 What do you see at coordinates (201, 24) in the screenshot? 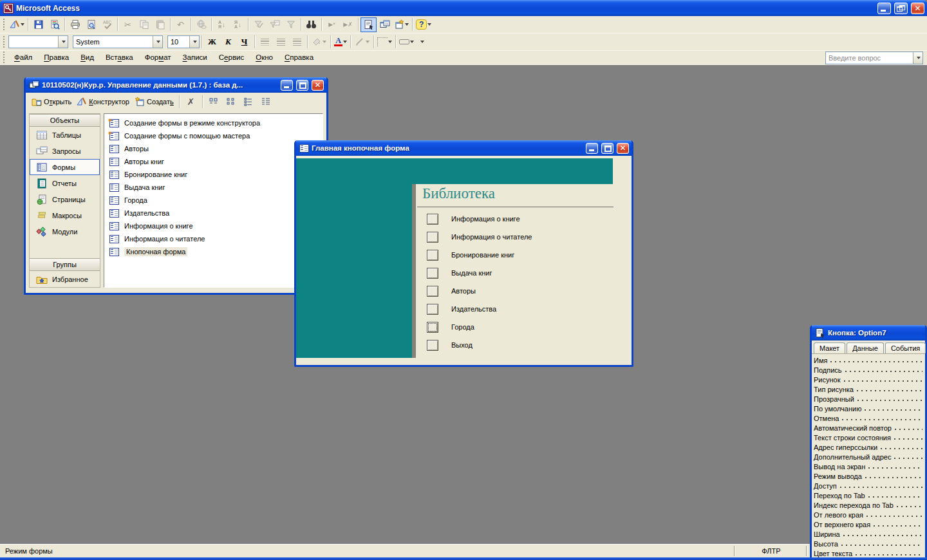
I see `insert-hyperlink-button` at bounding box center [201, 24].